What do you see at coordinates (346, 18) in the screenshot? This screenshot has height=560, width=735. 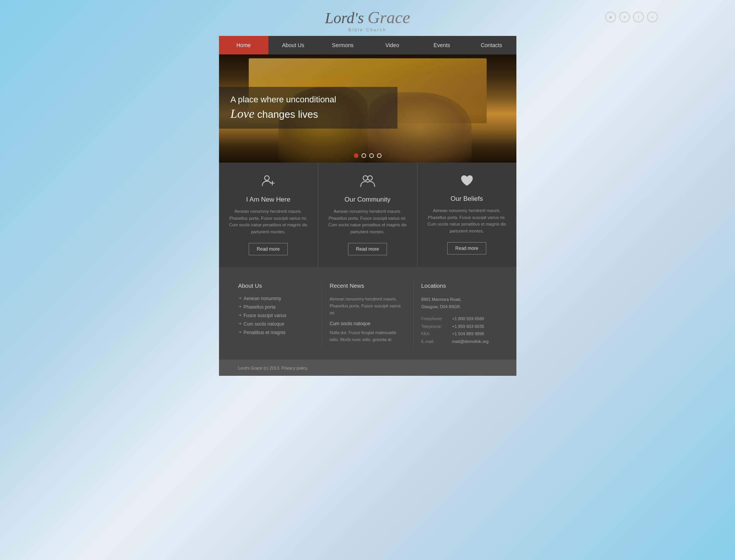 I see `logo-lords: Lord's` at bounding box center [346, 18].